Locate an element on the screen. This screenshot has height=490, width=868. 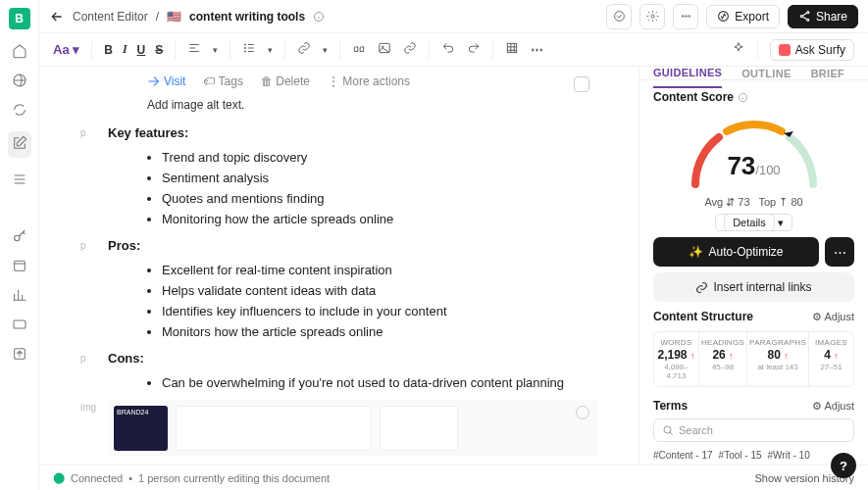
ai-icon is located at coordinates (739, 49).